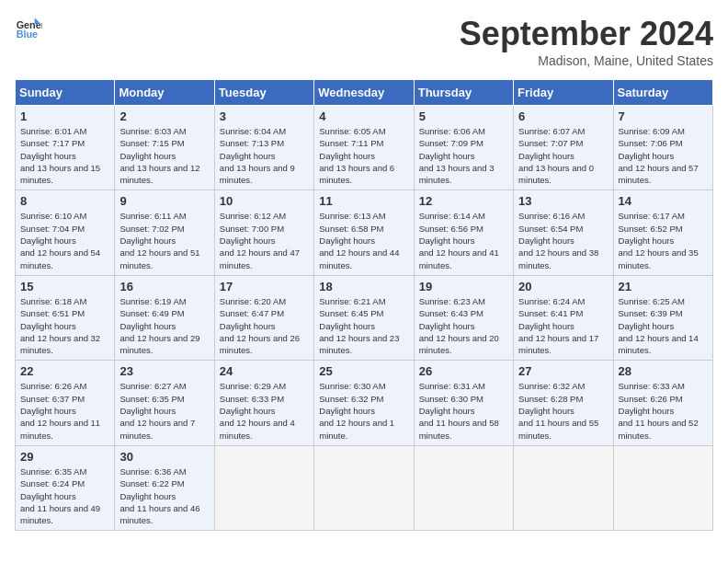 The width and height of the screenshot is (728, 563). I want to click on table-row: 29 Sunrise: 6:35 AM Sunset: 6:24 PM Dayl…, so click(65, 488).